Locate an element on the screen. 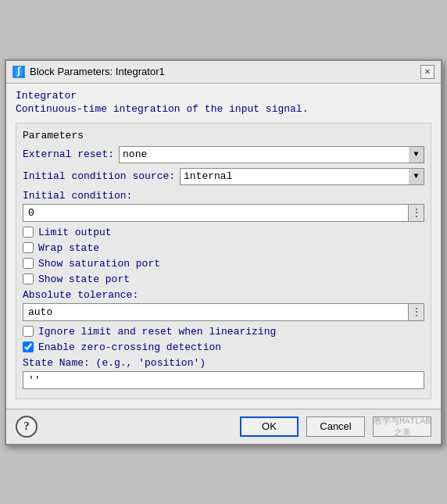 The height and width of the screenshot is (504, 447). external-reset-label: External reset: is located at coordinates (69, 155).